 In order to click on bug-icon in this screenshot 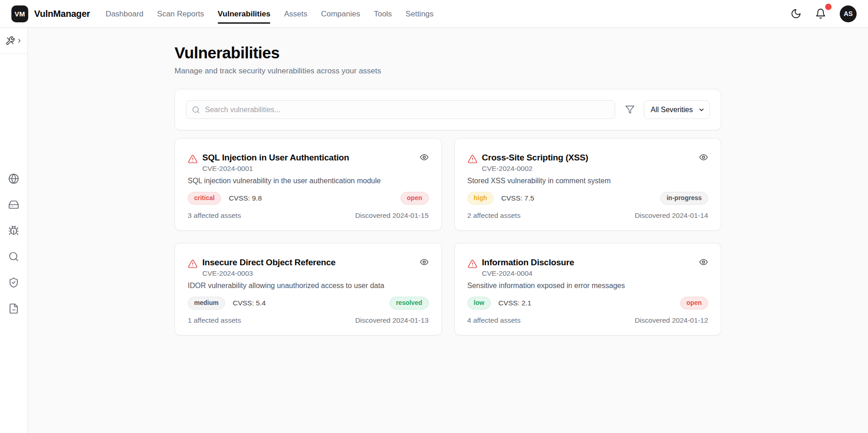, I will do `click(14, 231)`.